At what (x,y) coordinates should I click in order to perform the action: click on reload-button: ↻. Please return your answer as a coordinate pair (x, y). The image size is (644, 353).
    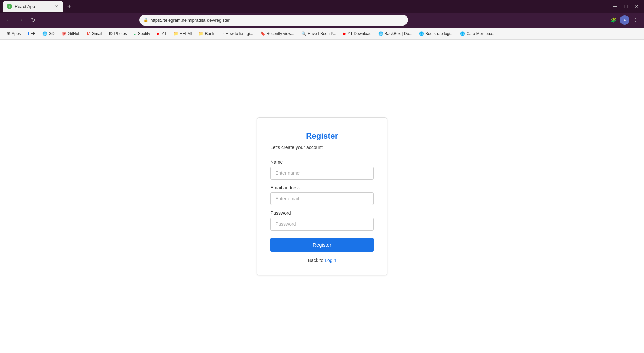
    Looking at the image, I should click on (33, 20).